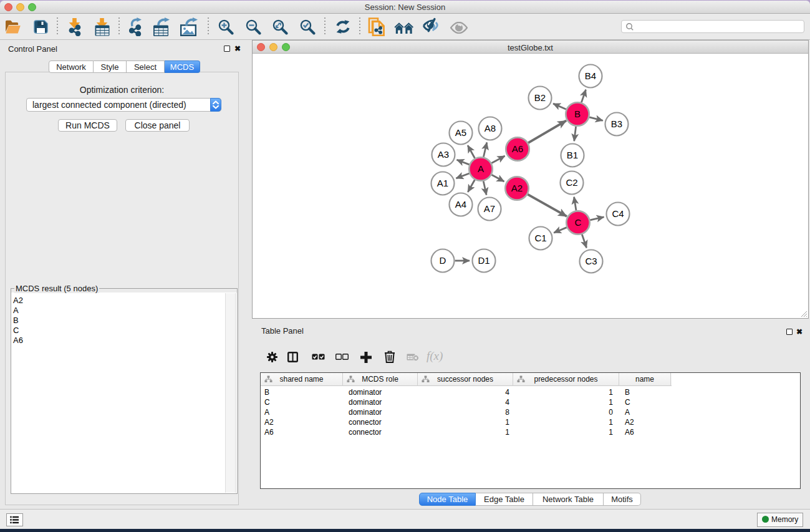 The width and height of the screenshot is (810, 532). I want to click on svg-text: B4, so click(591, 76).